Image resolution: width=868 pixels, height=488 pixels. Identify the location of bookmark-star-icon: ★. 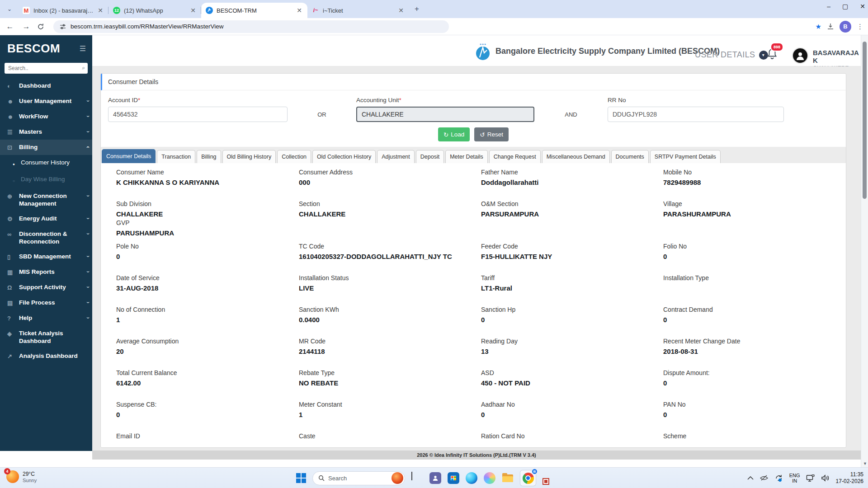
(818, 27).